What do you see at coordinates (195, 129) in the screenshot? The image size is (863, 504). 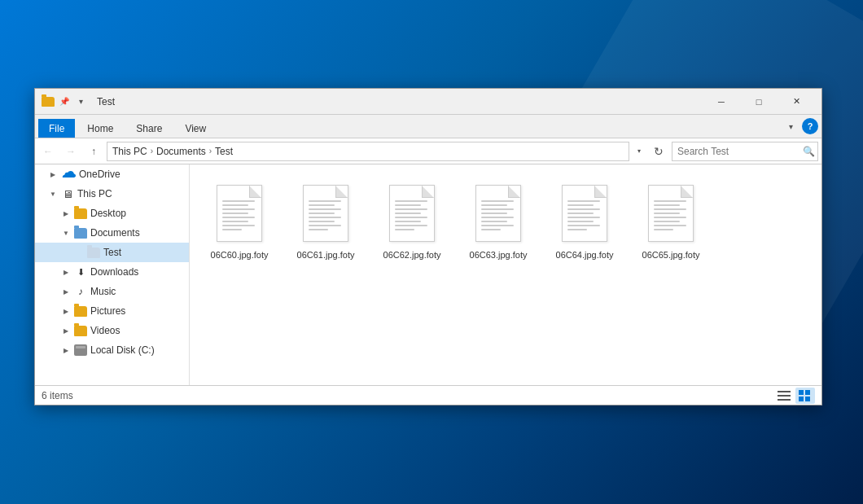 I see `tab-view: View` at bounding box center [195, 129].